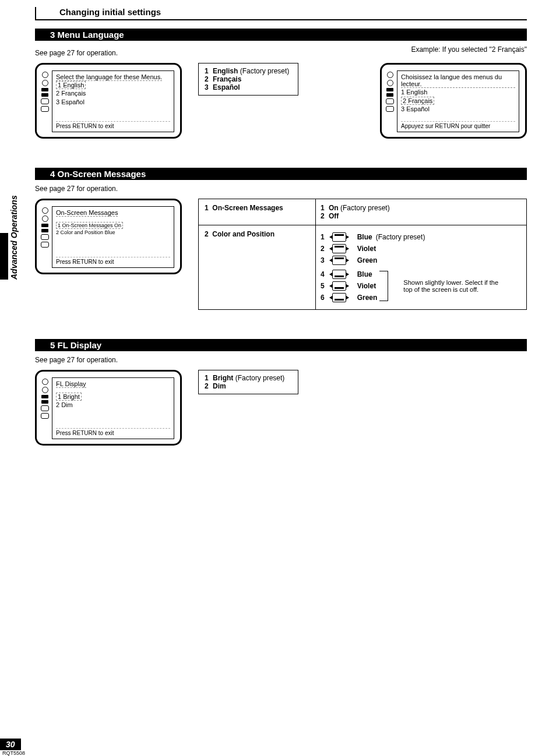  I want to click on opt-label: Español, so click(226, 87).